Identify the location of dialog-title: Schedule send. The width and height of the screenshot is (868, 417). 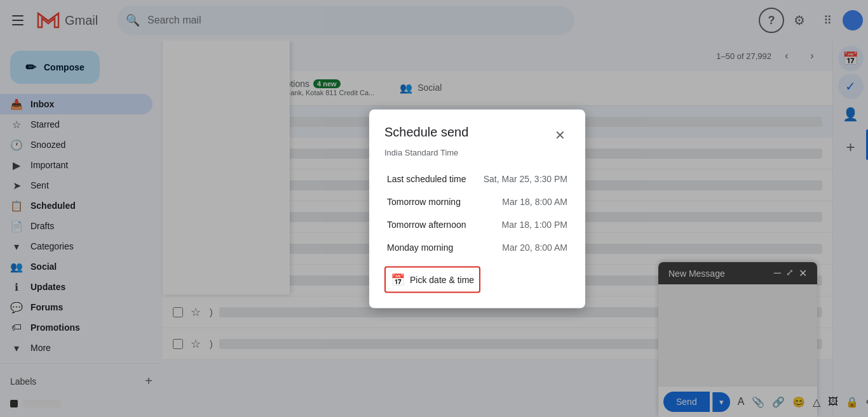
(426, 132).